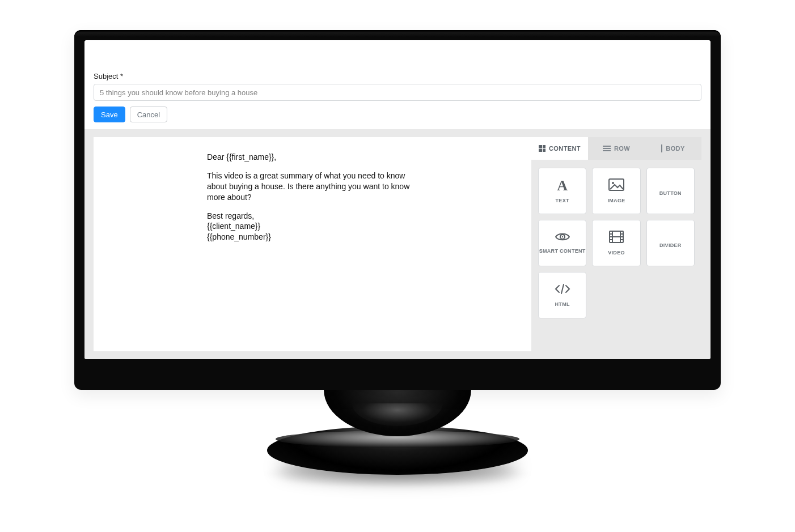  Describe the element at coordinates (179, 93) in the screenshot. I see `subject-input-value: 5 things you should know before buying a…` at that location.